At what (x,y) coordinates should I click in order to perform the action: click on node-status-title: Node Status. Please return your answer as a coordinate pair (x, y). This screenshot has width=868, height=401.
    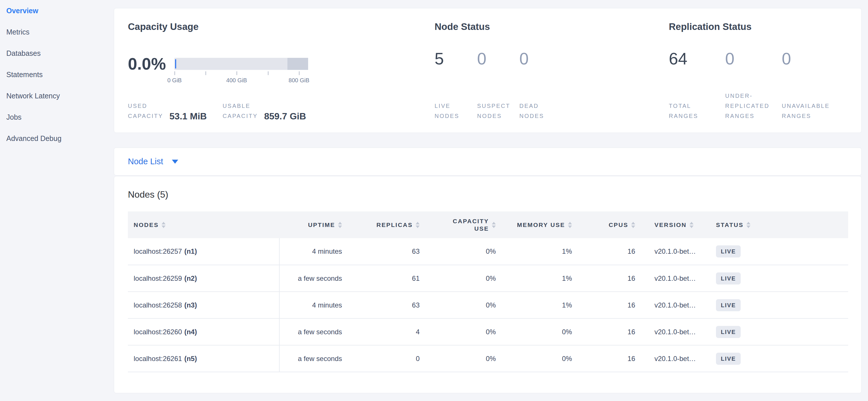
    Looking at the image, I should click on (552, 27).